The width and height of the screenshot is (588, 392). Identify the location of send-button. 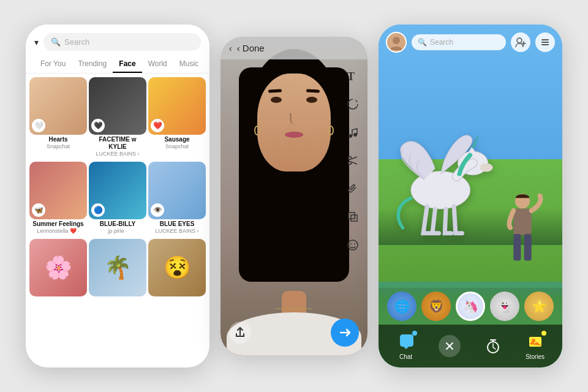
(345, 333).